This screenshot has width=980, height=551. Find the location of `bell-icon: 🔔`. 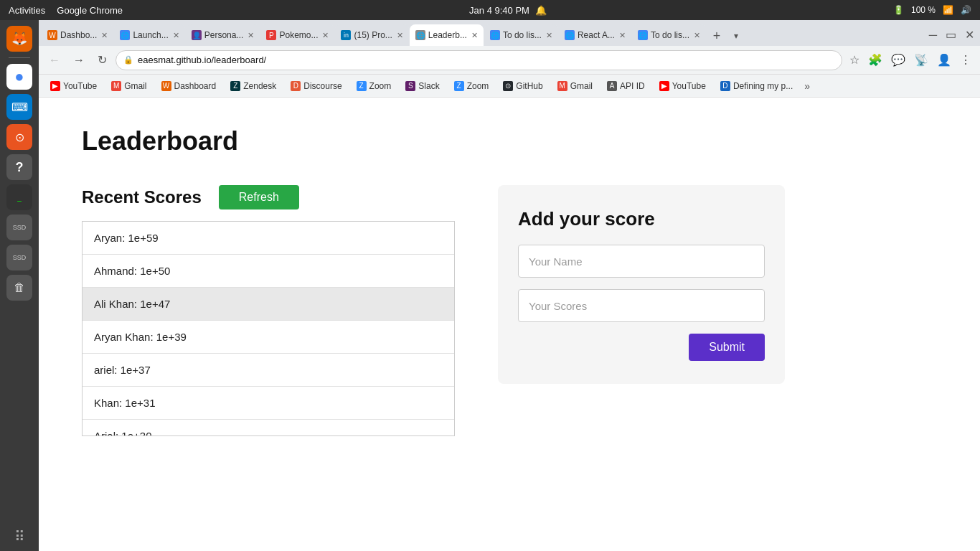

bell-icon: 🔔 is located at coordinates (541, 10).